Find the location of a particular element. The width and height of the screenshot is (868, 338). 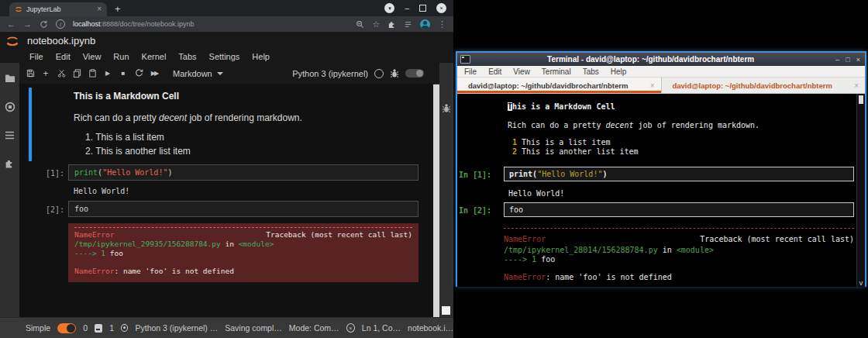

menu-run: Run is located at coordinates (121, 57).